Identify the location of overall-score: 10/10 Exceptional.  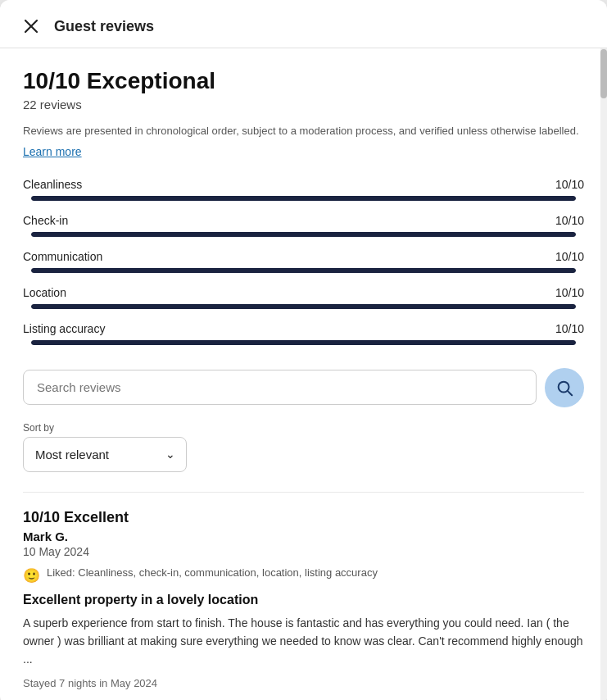
(303, 81).